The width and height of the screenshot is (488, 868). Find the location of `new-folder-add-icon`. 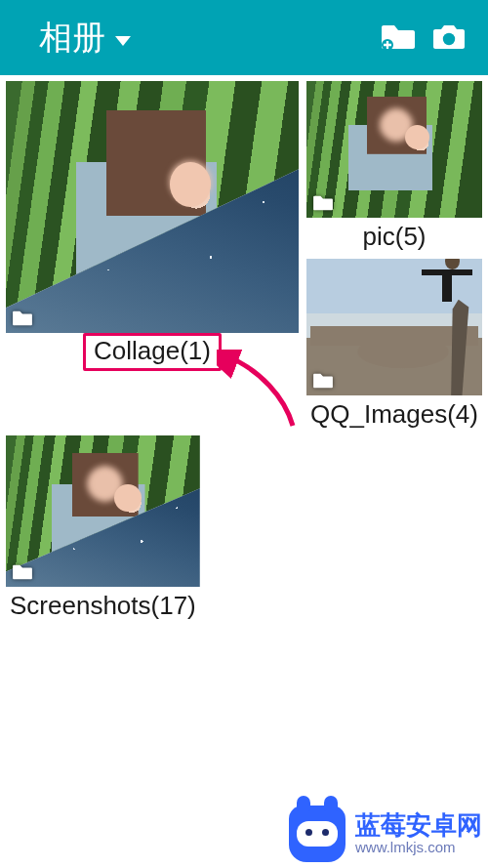

new-folder-add-icon is located at coordinates (398, 38).